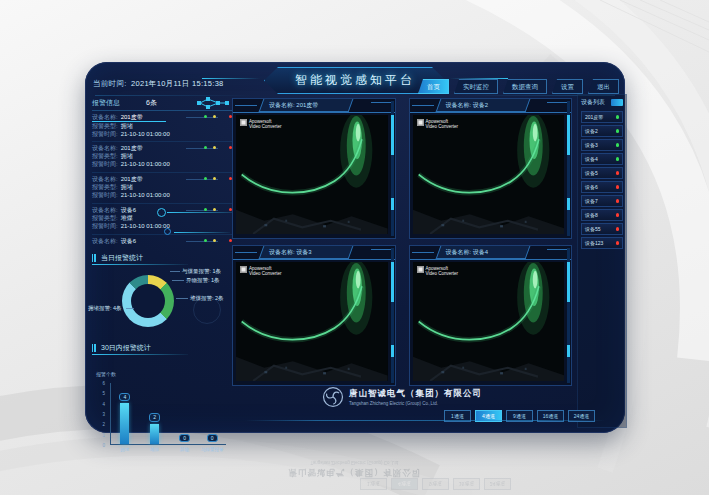 Image resolution: width=709 pixels, height=495 pixels. What do you see at coordinates (525, 86) in the screenshot?
I see `nav-data-query-button: 数据查询` at bounding box center [525, 86].